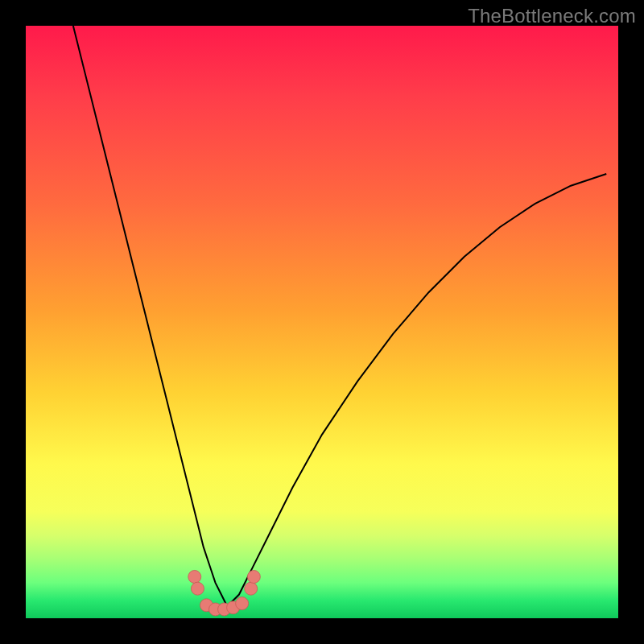 The width and height of the screenshot is (644, 644). I want to click on bottleneck-markers, so click(225, 592).